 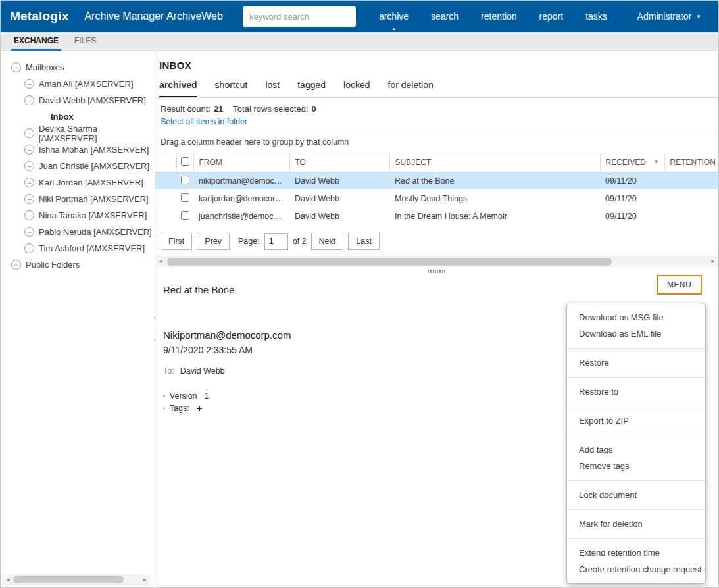 I want to click on tab-files: FILES, so click(x=86, y=41).